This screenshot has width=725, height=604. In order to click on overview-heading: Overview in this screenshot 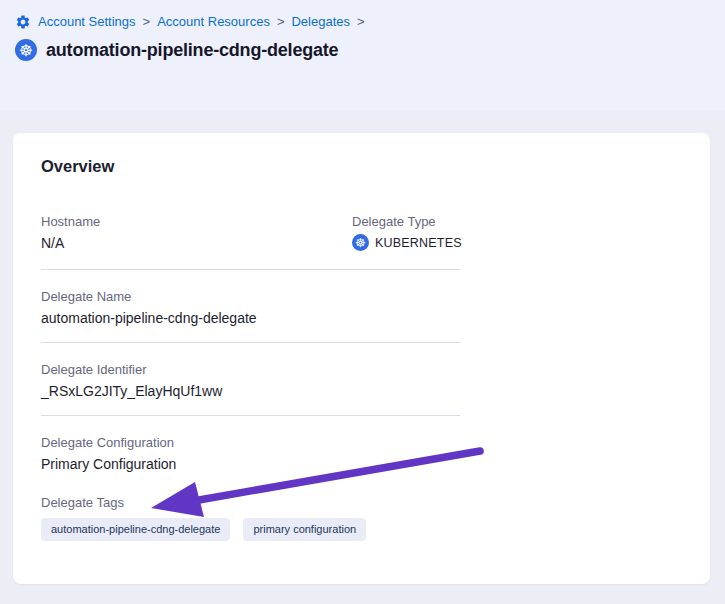, I will do `click(78, 166)`.